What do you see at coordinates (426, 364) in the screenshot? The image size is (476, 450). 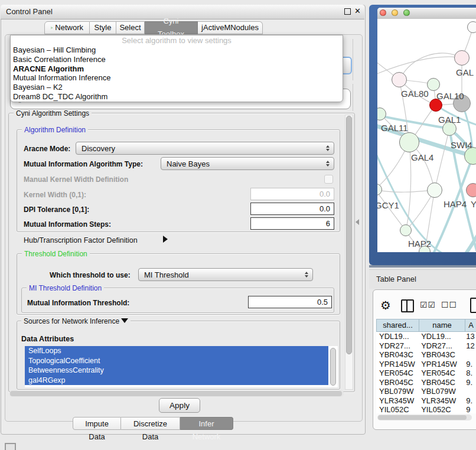 I see `table-row: YPR145WYPR145W9.` at bounding box center [426, 364].